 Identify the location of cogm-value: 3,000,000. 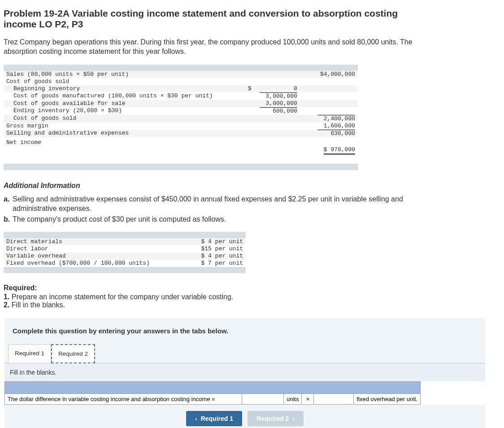
(278, 96).